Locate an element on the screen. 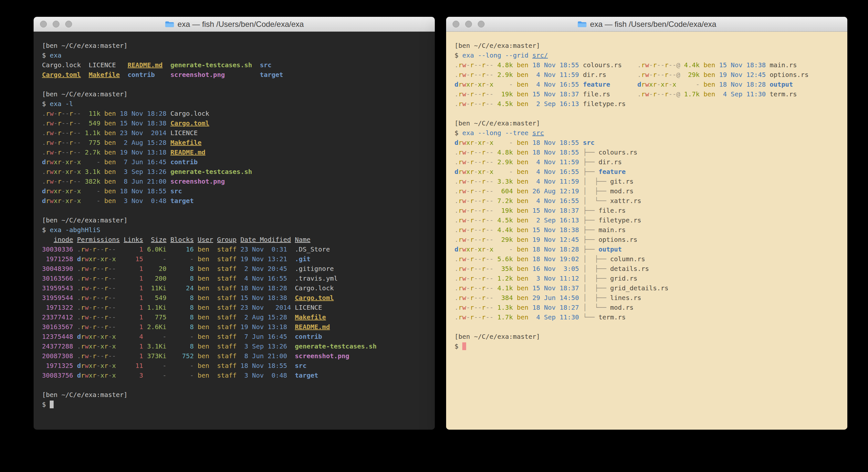  text-segment: 11 is located at coordinates (129, 365).